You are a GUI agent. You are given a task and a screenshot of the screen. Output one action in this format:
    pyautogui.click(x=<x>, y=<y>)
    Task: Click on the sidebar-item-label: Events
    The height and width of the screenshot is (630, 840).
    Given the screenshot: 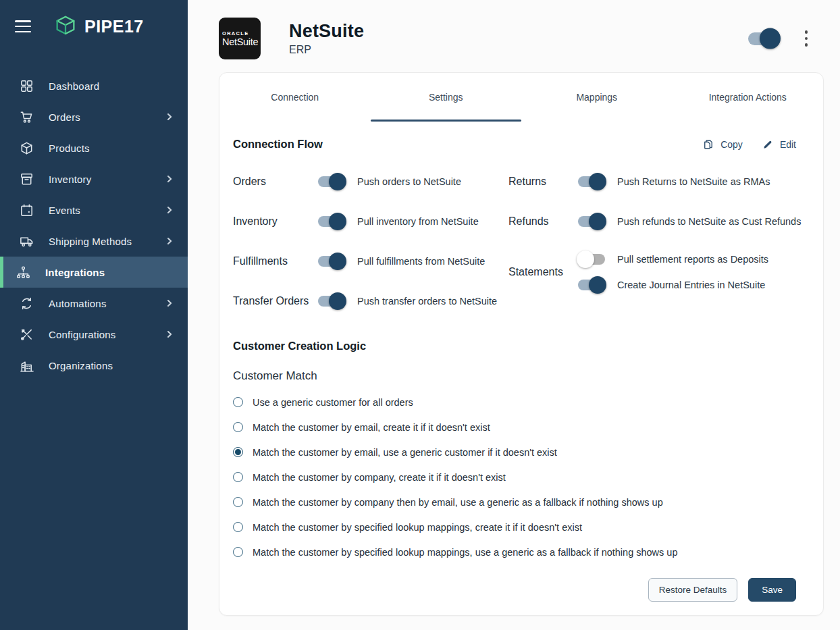 What is the action you would take?
    pyautogui.click(x=65, y=211)
    